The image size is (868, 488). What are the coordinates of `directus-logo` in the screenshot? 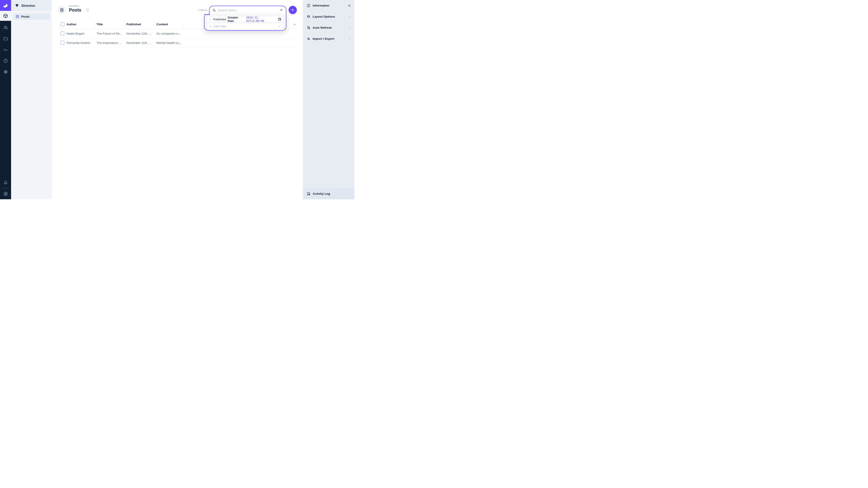 It's located at (5, 5).